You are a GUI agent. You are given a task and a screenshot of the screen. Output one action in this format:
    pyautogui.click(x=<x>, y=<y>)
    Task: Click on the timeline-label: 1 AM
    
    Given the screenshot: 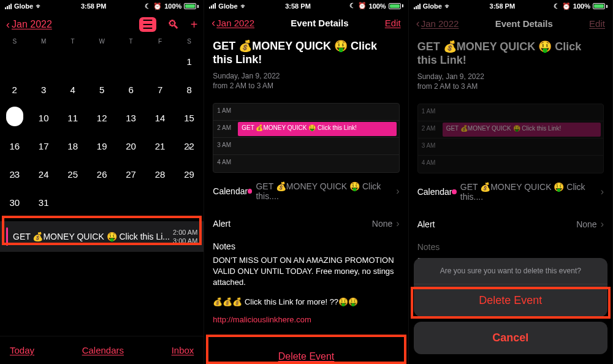 What is the action you would take?
    pyautogui.click(x=429, y=112)
    